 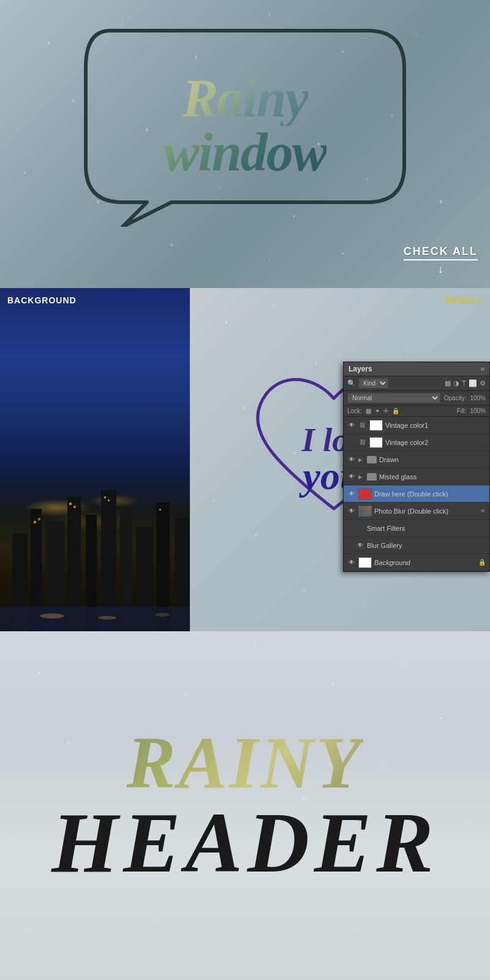 What do you see at coordinates (456, 398) in the screenshot?
I see `layers-opacity-label: Opacity:` at bounding box center [456, 398].